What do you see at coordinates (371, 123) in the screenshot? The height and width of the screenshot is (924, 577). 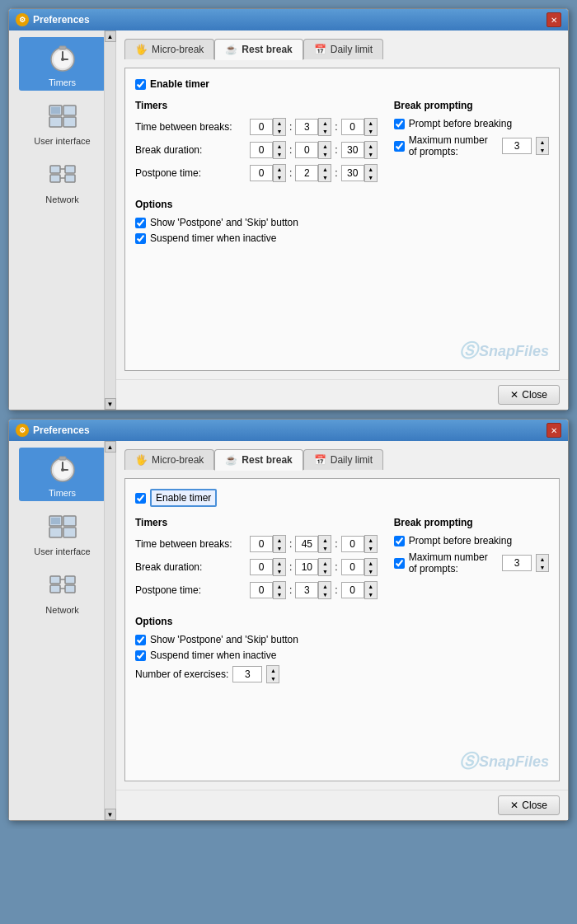 I see `tbr-s-up-1: ▲` at bounding box center [371, 123].